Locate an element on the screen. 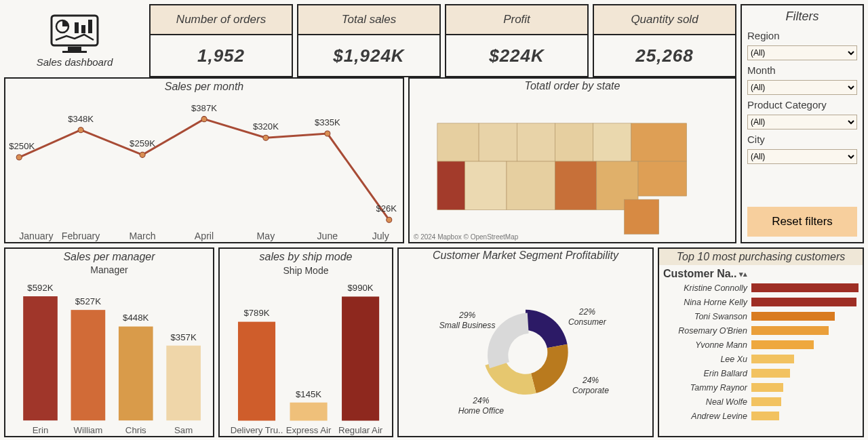 The image size is (868, 440). svg-text: $527K is located at coordinates (88, 301).